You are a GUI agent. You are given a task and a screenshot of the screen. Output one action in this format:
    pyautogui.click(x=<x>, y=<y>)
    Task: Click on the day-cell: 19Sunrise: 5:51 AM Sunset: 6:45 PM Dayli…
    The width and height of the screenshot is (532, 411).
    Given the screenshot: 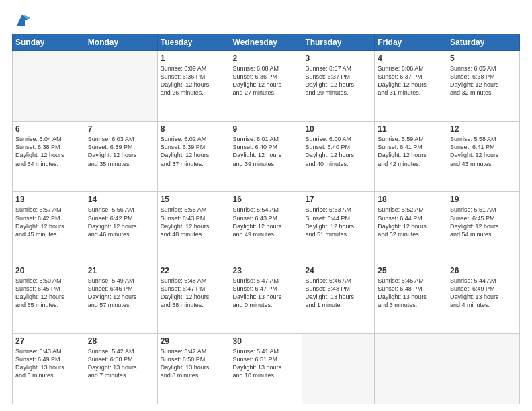 What is the action you would take?
    pyautogui.click(x=484, y=227)
    